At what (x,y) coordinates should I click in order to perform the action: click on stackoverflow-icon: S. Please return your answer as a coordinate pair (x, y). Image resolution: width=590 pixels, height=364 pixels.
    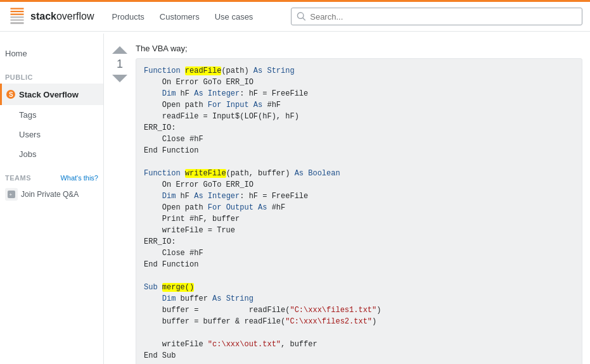
    Looking at the image, I should click on (11, 94).